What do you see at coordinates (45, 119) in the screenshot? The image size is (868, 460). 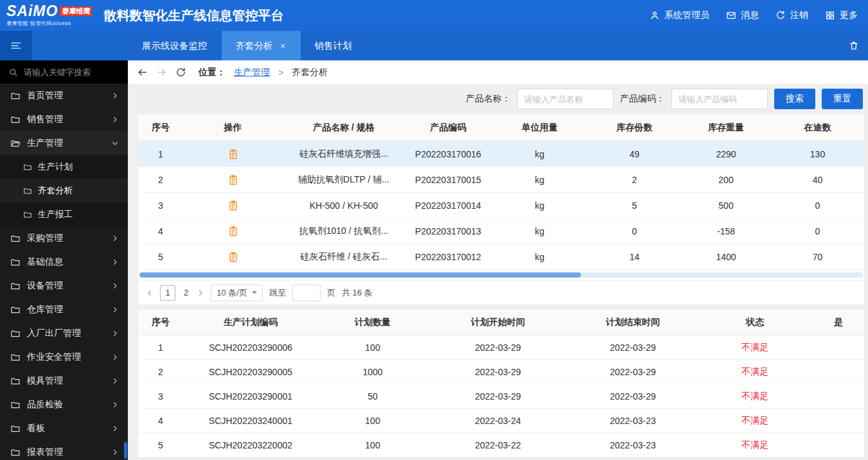 I see `sidebar-item-label: 销售管理` at bounding box center [45, 119].